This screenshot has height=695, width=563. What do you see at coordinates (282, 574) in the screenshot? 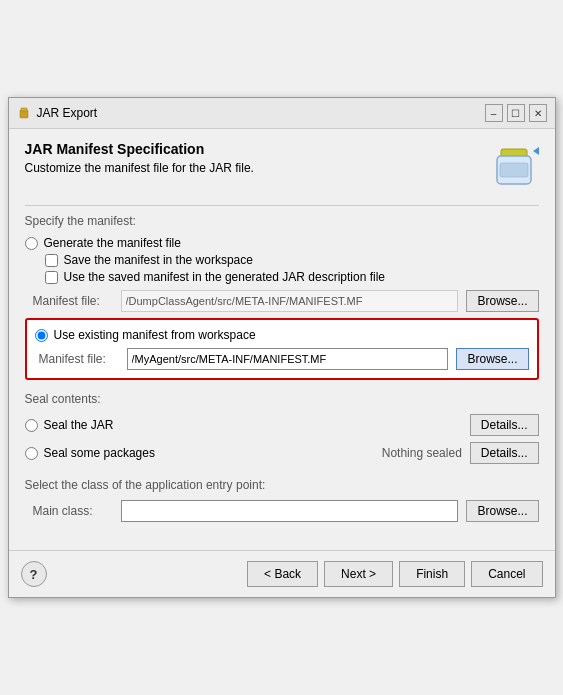
I see `back-button: < Back` at bounding box center [282, 574].